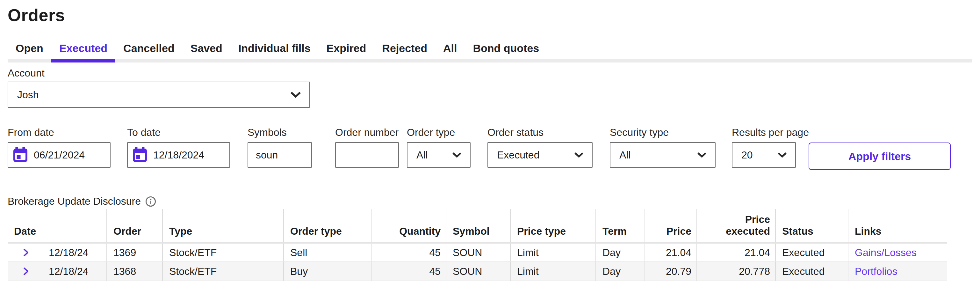 Image resolution: width=980 pixels, height=308 pixels. Describe the element at coordinates (898, 226) in the screenshot. I see `header-links: Links` at that location.